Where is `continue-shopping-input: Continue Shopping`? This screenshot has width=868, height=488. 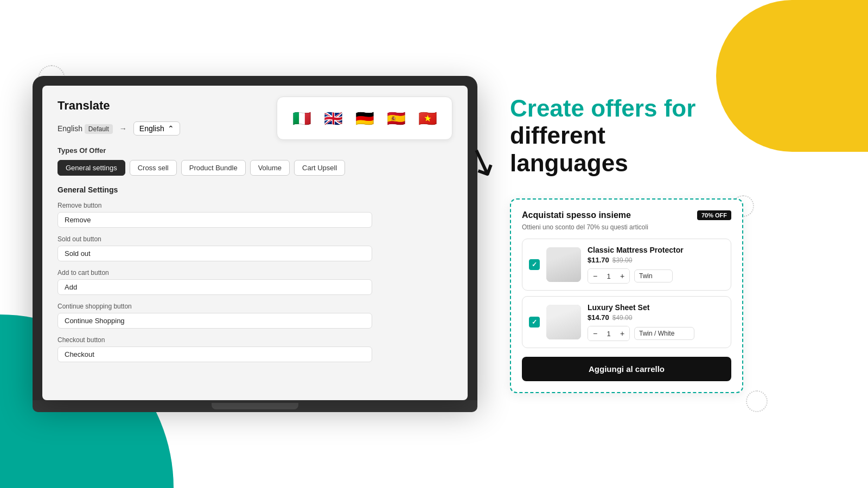 continue-shopping-input: Continue Shopping is located at coordinates (215, 321).